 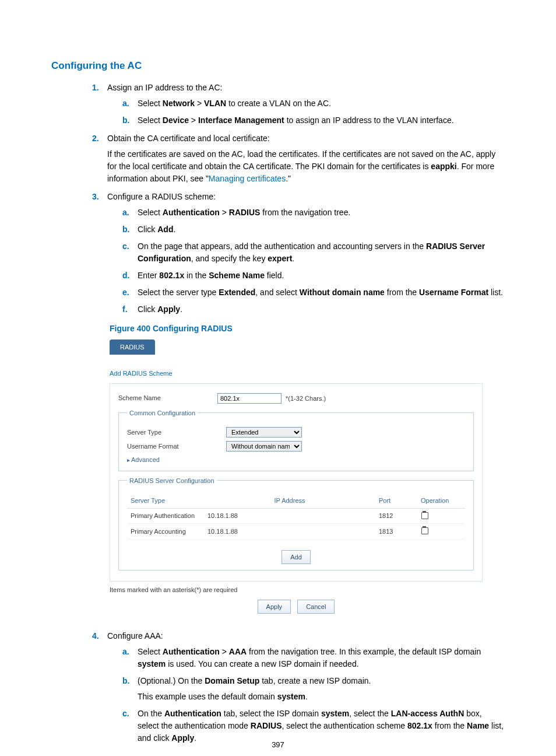 I want to click on radius-server-configuration-fieldset: RADIUS Server Configuration Server Type …, so click(x=296, y=524).